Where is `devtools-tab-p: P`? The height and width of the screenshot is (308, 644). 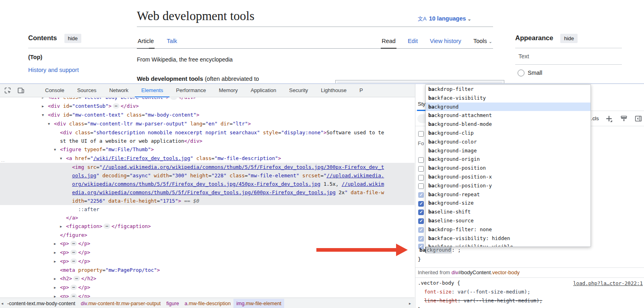 devtools-tab-p: P is located at coordinates (361, 91).